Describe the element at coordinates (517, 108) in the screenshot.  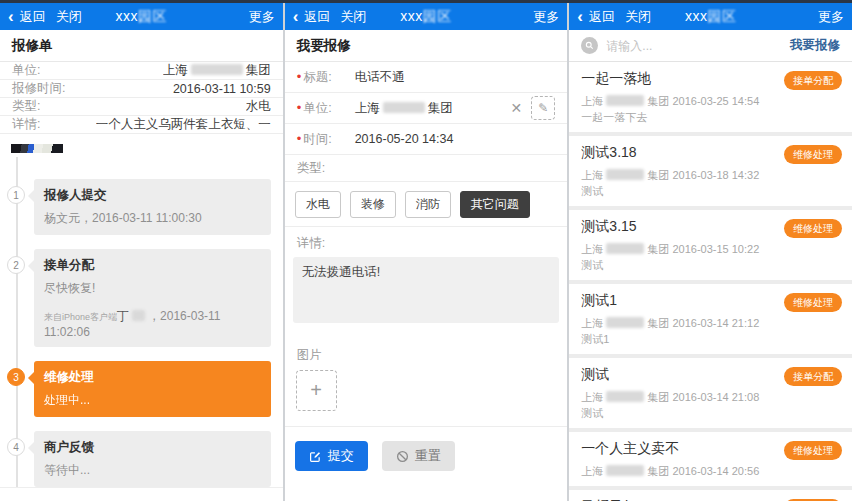
I see `clear-icon: ✕` at that location.